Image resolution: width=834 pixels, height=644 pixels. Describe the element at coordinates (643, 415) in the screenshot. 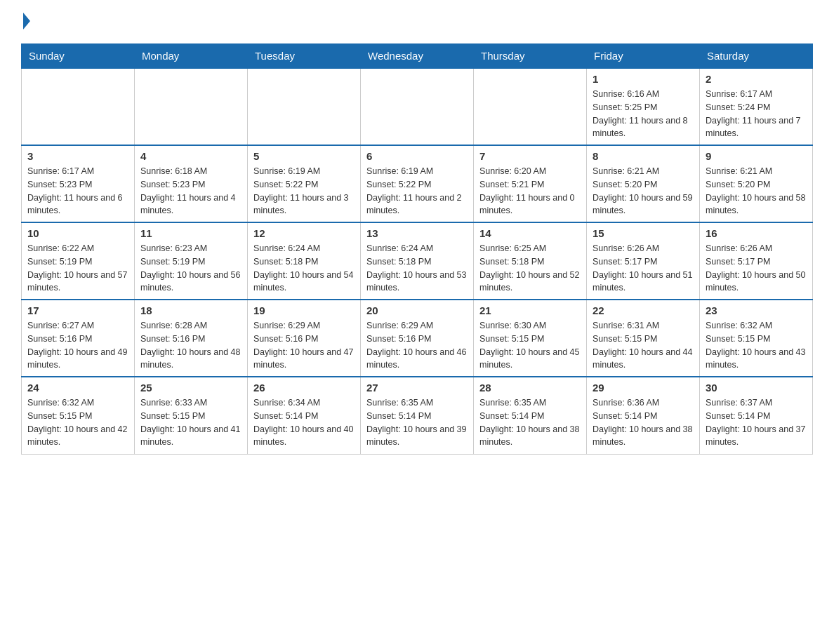

I see `calendar-cell: 29Sunrise: 6:36 AMSunset: 5:14 PMDayligh…` at that location.